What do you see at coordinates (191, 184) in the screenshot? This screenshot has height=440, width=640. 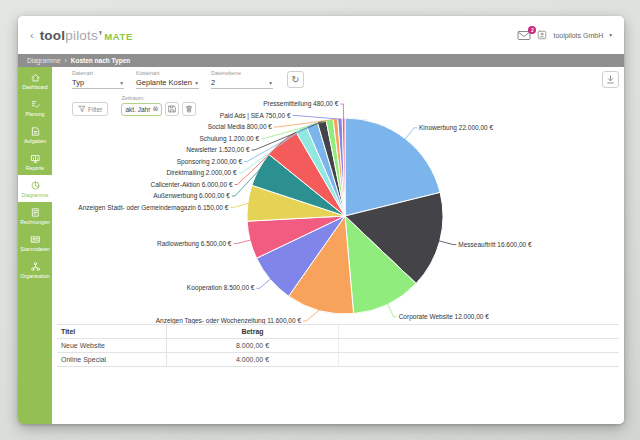 I see `pie-label: Callcenter-Aktion 6.000,00 €` at bounding box center [191, 184].